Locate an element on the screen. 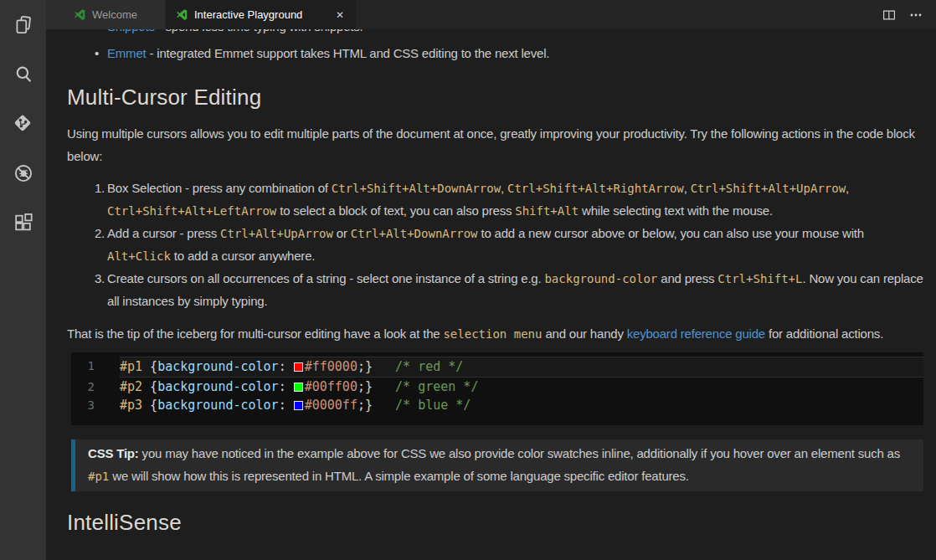 The height and width of the screenshot is (560, 936). list-number: 3. is located at coordinates (96, 280).